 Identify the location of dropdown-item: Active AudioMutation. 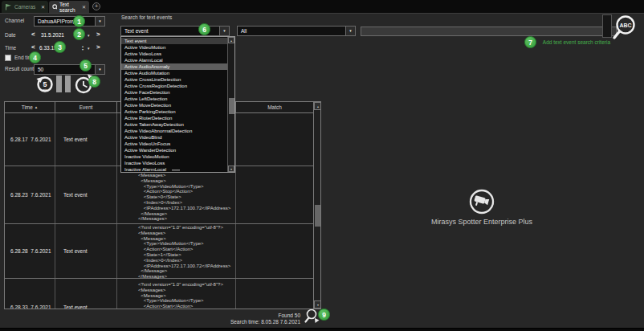
(178, 73).